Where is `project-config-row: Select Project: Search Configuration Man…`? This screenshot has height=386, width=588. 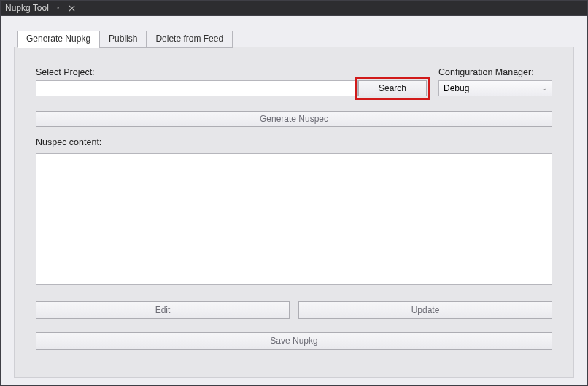
project-config-row: Select Project: Search Configuration Man… is located at coordinates (294, 82).